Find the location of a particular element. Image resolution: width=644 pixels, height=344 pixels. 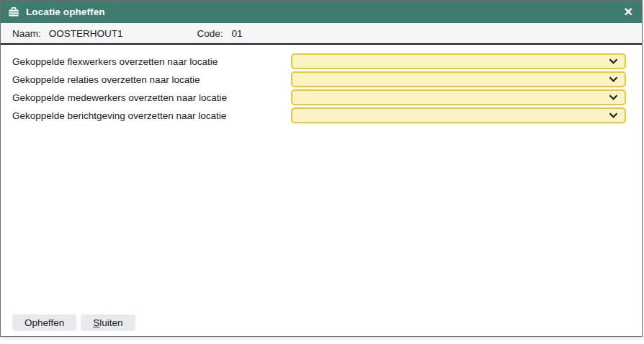

berichtgeving-select is located at coordinates (458, 115).